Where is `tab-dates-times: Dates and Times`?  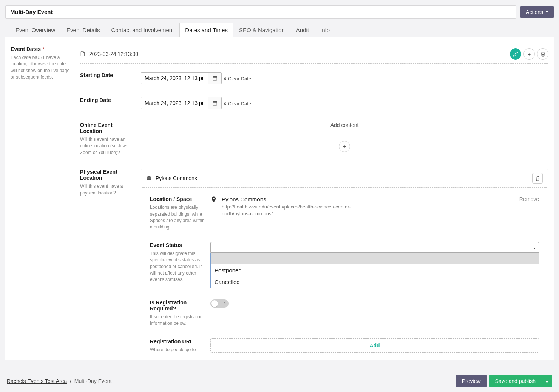
tab-dates-times: Dates and Times is located at coordinates (206, 30).